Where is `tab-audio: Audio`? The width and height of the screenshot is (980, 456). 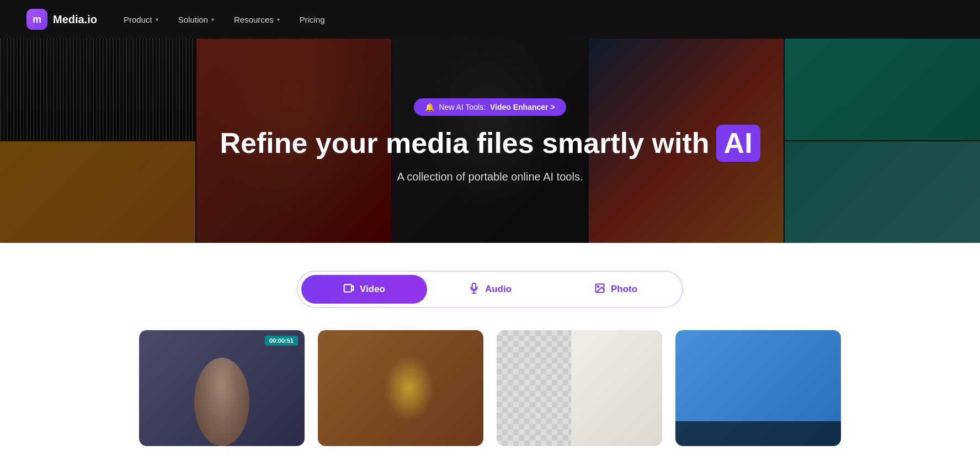
tab-audio: Audio is located at coordinates (490, 289).